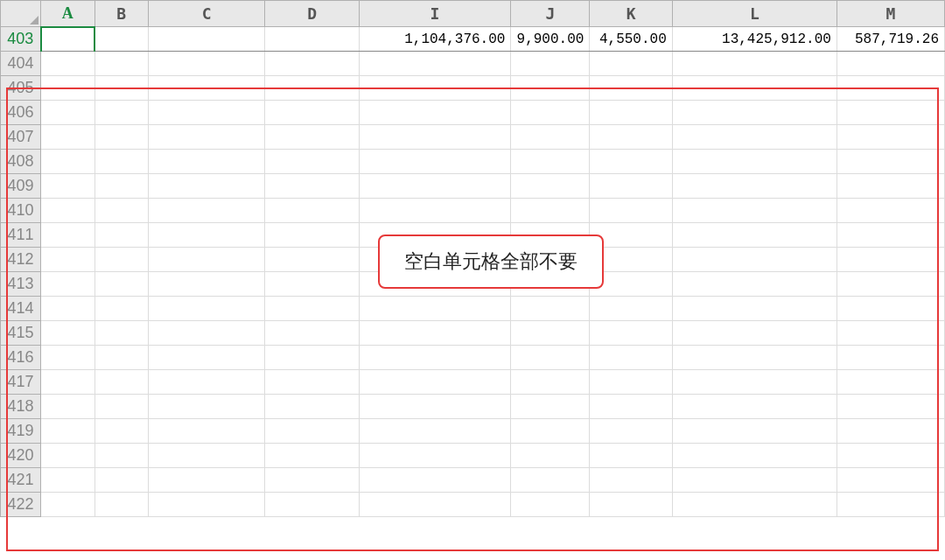  Describe the element at coordinates (435, 358) in the screenshot. I see `cell-I416` at that location.